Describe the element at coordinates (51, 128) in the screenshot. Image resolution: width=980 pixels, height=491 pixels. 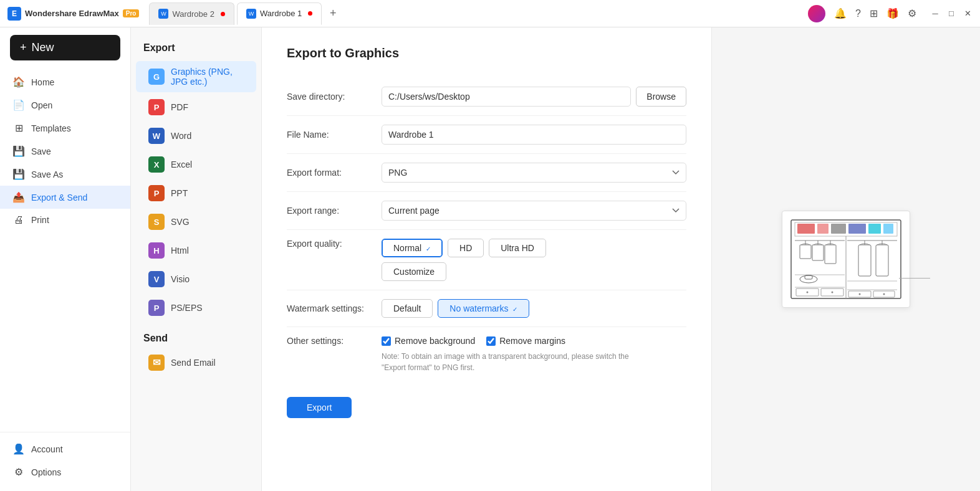
I see `sidebar-templates-label: Templates` at that location.